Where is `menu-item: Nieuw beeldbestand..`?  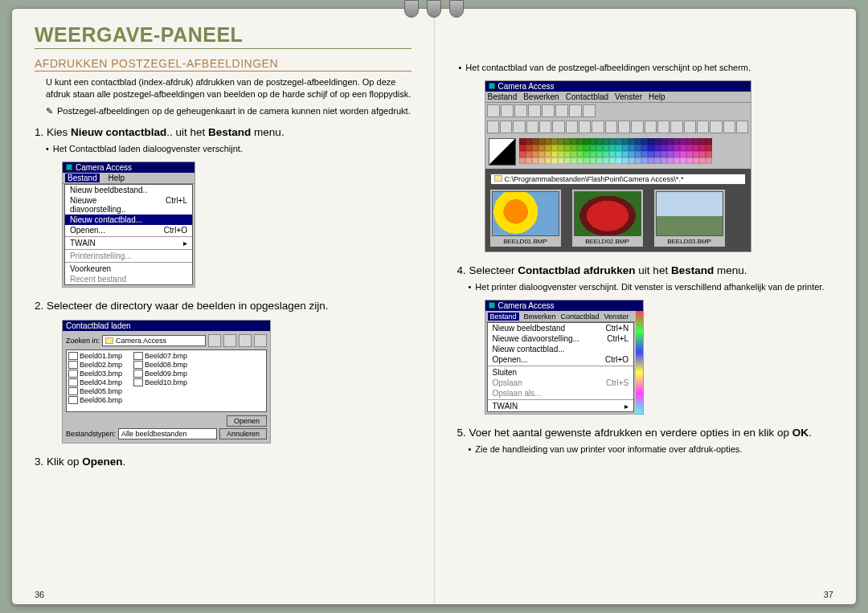 menu-item: Nieuw beeldbestand.. is located at coordinates (129, 190).